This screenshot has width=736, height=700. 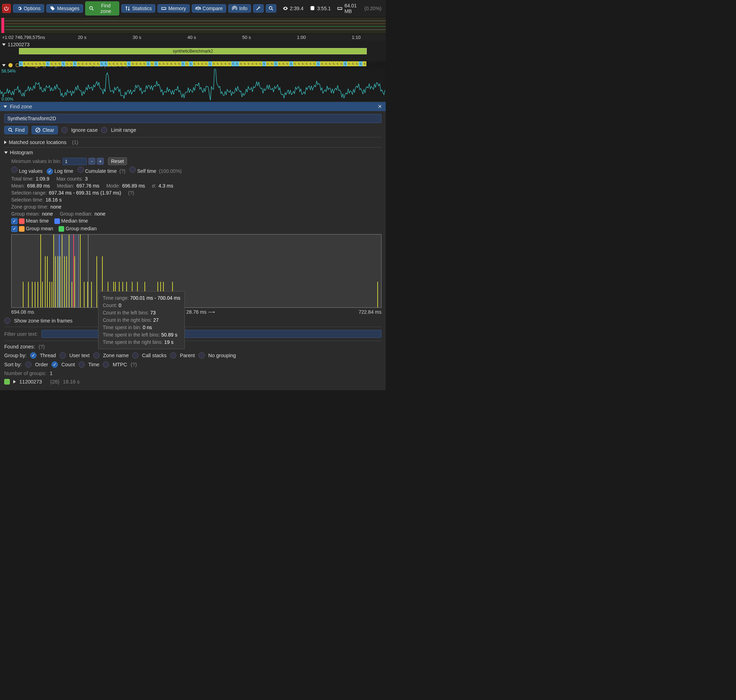 What do you see at coordinates (174, 8) in the screenshot?
I see `memory-button: Memory` at bounding box center [174, 8].